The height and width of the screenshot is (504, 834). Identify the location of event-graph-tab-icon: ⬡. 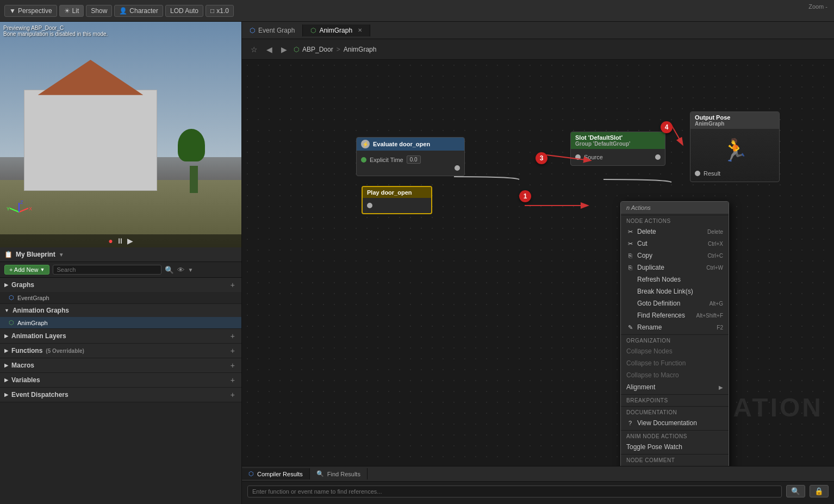
(252, 30).